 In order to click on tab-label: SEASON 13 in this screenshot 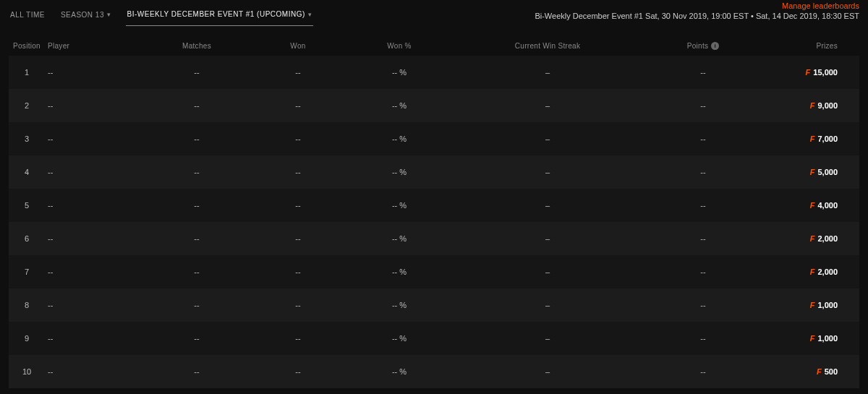, I will do `click(82, 14)`.